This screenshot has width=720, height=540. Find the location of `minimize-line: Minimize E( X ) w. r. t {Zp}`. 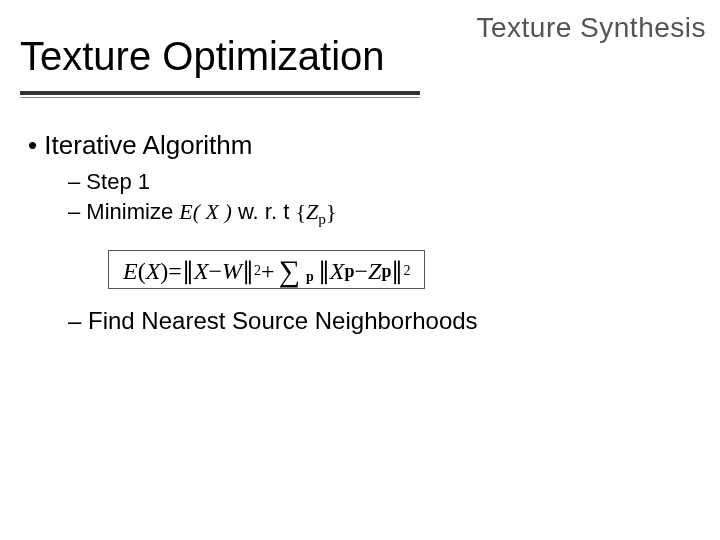

minimize-line: Minimize E( X ) w. r. t {Zp} is located at coordinates (380, 214).